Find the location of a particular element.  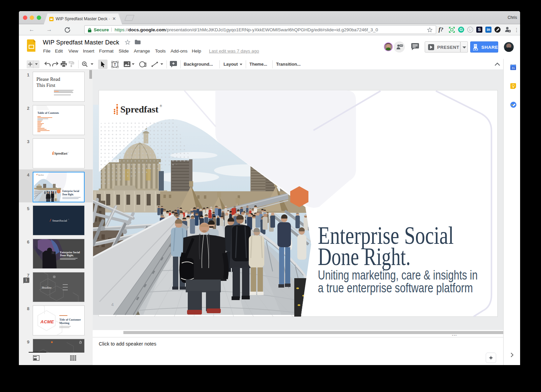

svg-text: 4 is located at coordinates (113, 304).